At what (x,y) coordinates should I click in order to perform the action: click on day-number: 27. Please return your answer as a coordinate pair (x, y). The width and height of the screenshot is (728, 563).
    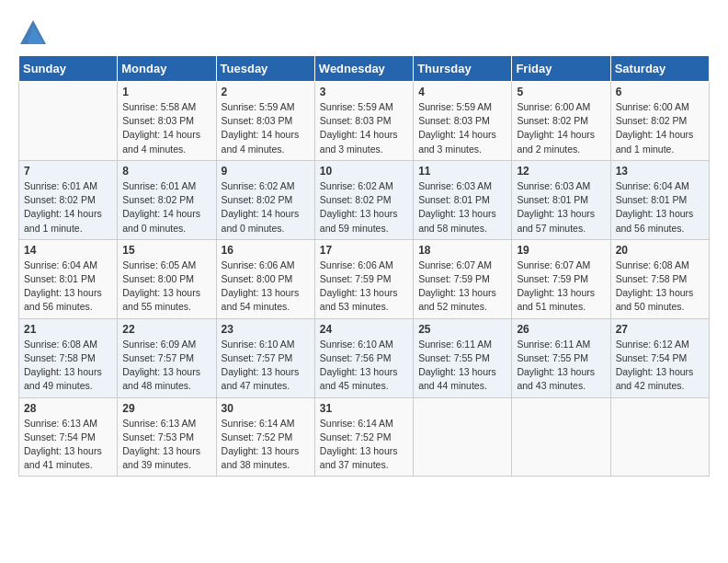
    Looking at the image, I should click on (660, 329).